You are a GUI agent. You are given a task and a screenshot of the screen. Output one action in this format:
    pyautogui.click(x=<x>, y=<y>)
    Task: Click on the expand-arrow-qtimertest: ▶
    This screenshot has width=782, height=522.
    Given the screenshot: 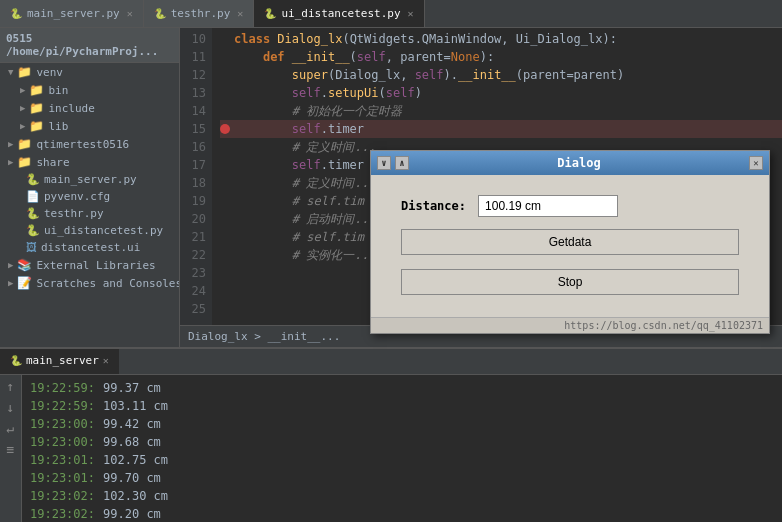 What is the action you would take?
    pyautogui.click(x=10, y=144)
    